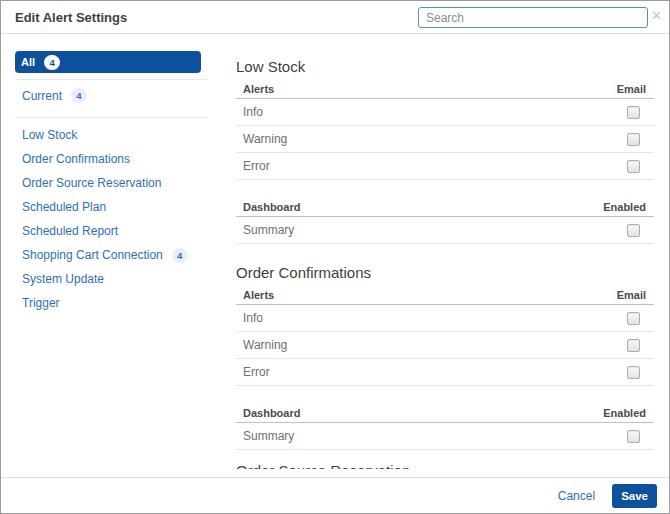  Describe the element at coordinates (110, 255) in the screenshot. I see `sidebar-item-shopping-cart-connection: Shopping Cart Connection 4` at that location.